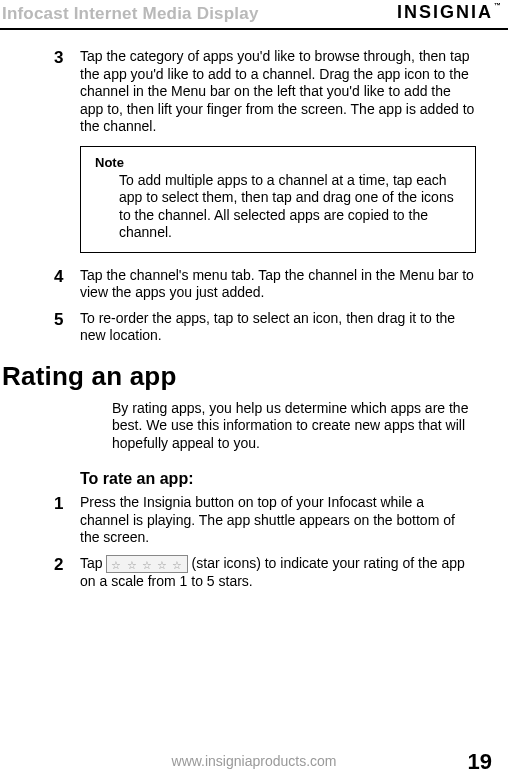 The width and height of the screenshot is (508, 783). What do you see at coordinates (278, 284) in the screenshot?
I see `step-text: Tap the channel's menu tab. Tap the chan…` at bounding box center [278, 284].